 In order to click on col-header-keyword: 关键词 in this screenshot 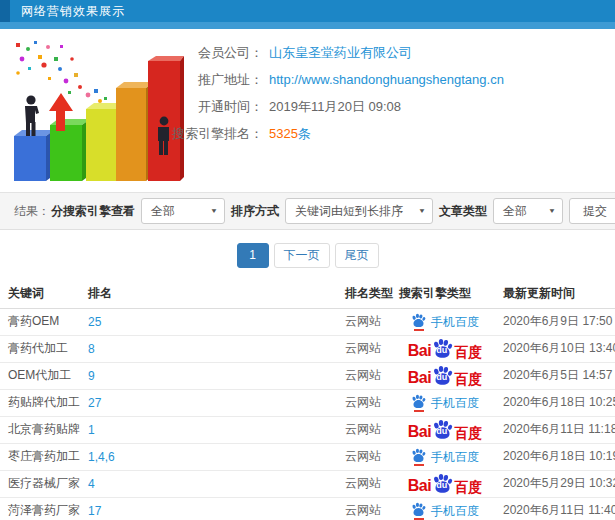, I will do `click(40, 294)`.